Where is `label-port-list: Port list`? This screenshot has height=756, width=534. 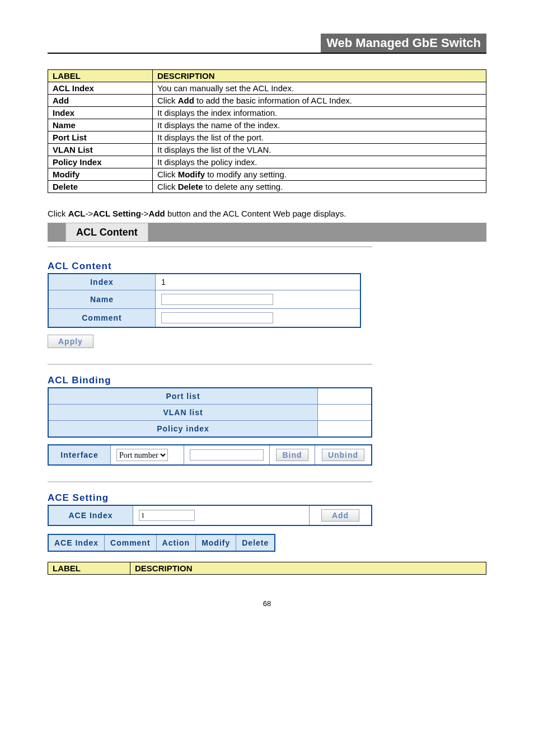 label-port-list: Port list is located at coordinates (183, 396).